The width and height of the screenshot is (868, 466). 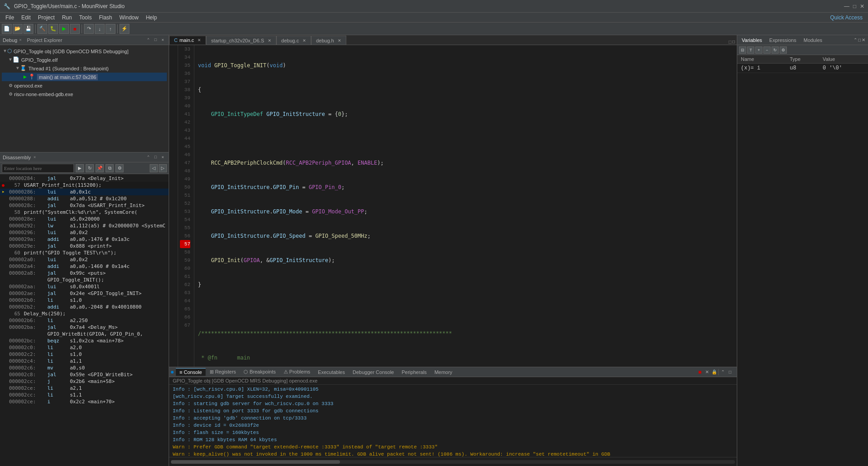 I want to click on tab-expressions: Expressions, so click(x=783, y=40).